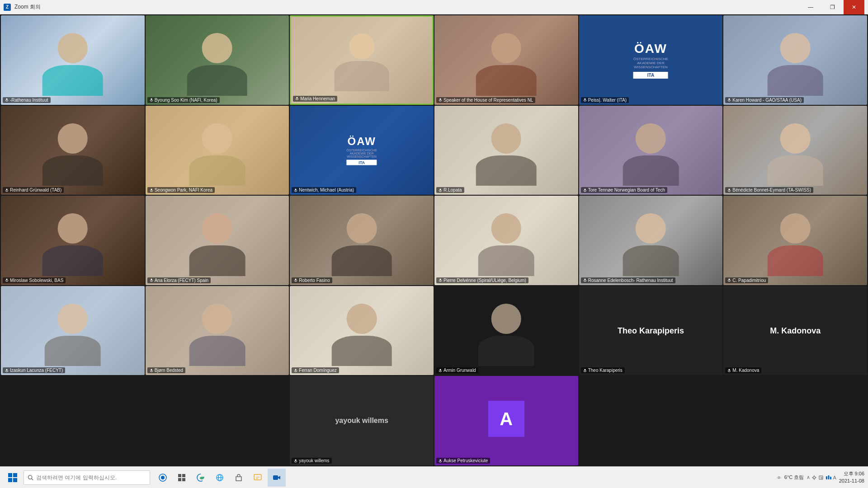 Image resolution: width=868 pixels, height=488 pixels. I want to click on windows-icon, so click(13, 478).